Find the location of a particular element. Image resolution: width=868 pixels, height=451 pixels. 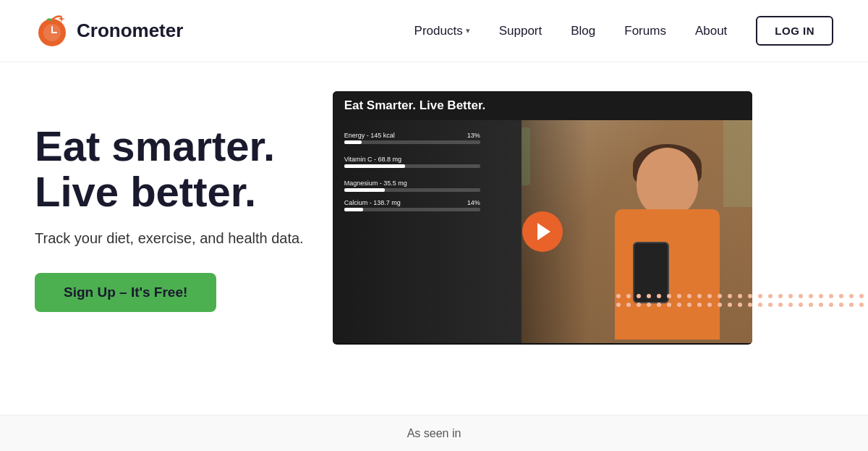

hero-subtitle: Track your diet, exercise, and health da… is located at coordinates (169, 239).